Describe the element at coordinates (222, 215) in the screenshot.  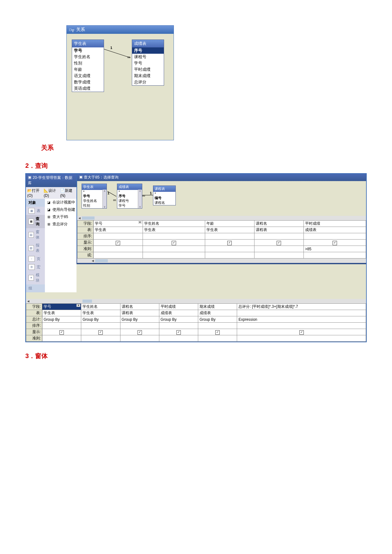
I see `query1-designer: ▣ 查大于85：选择查询 学生表 * 学号 学生姓名 性别 年龄 ∧∨` at that location.